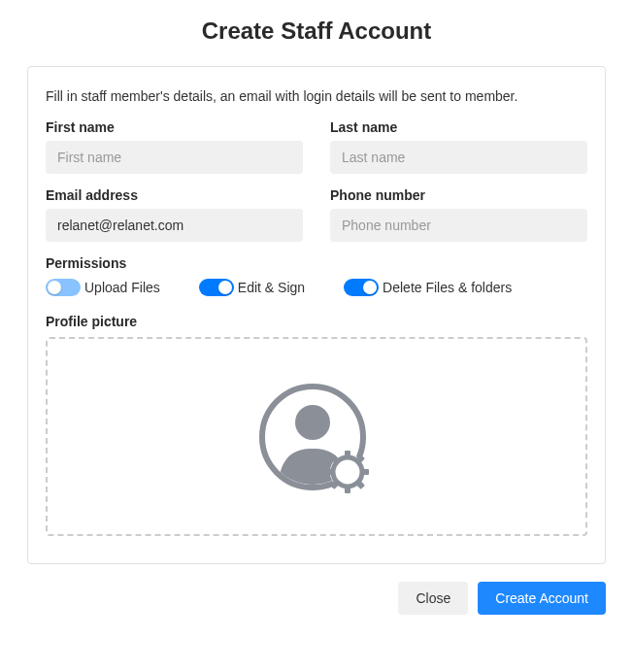 Image resolution: width=633 pixels, height=672 pixels. What do you see at coordinates (175, 147) in the screenshot?
I see `first-name-field-group: First name` at bounding box center [175, 147].